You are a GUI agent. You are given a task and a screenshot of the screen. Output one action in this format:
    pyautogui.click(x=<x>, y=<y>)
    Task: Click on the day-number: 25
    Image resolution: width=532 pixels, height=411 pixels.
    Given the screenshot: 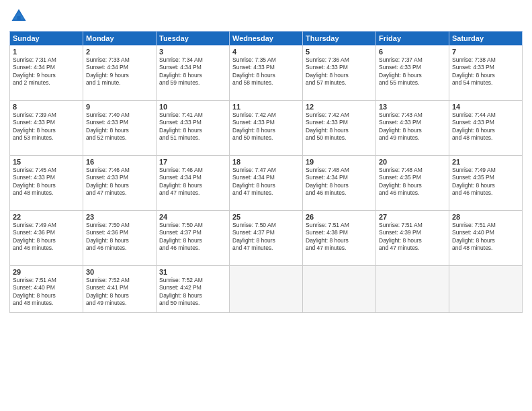 What is the action you would take?
    pyautogui.click(x=266, y=217)
    